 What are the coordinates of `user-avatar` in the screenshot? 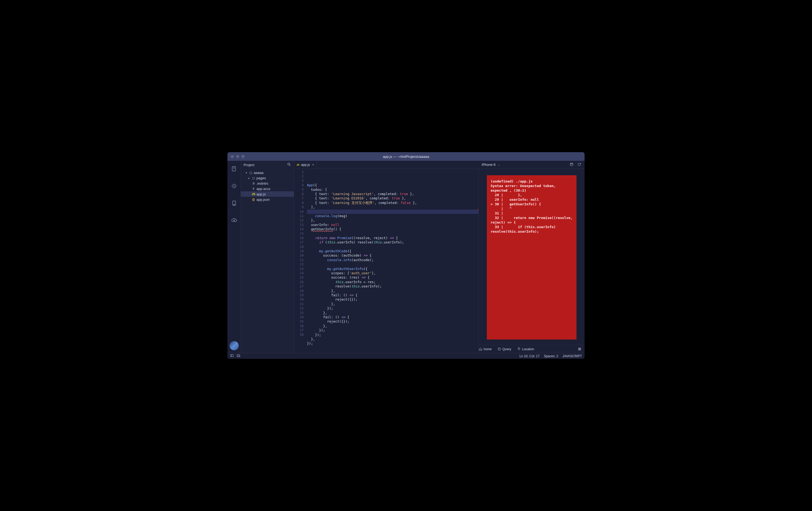 It's located at (234, 346).